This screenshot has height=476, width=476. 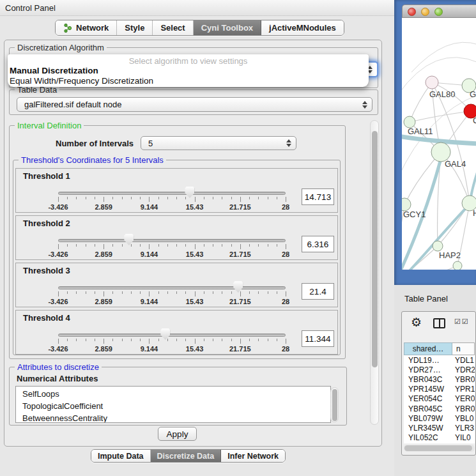 I want to click on node-bottom, so click(x=457, y=266).